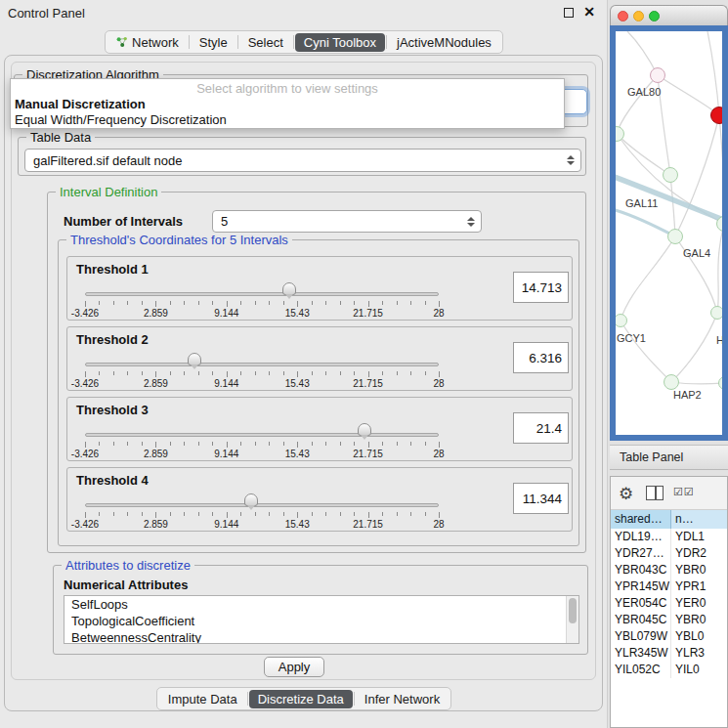  Describe the element at coordinates (700, 520) in the screenshot. I see `table-column-header: n…` at that location.